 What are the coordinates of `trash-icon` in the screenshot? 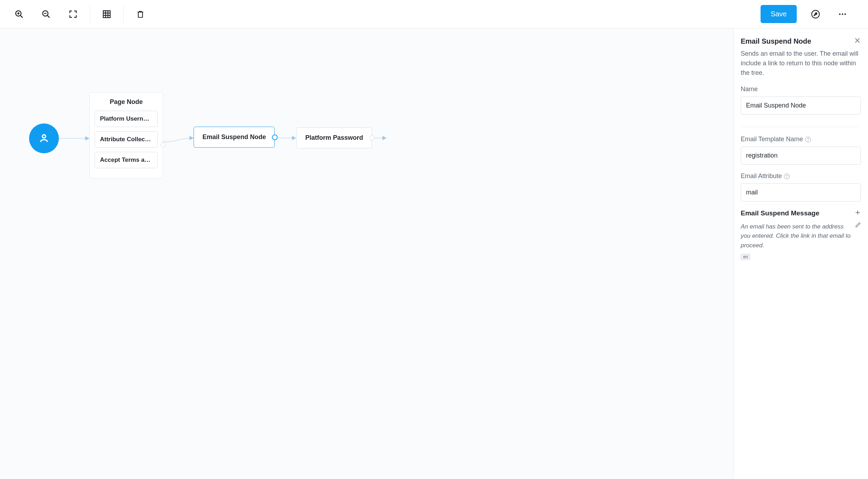 It's located at (140, 14).